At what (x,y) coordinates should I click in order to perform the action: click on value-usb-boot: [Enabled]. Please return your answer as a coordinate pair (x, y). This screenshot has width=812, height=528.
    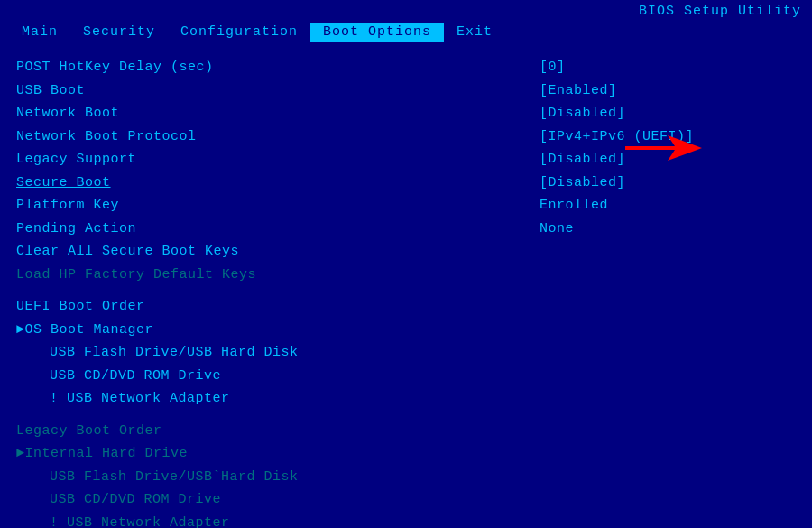
    Looking at the image, I should click on (668, 91).